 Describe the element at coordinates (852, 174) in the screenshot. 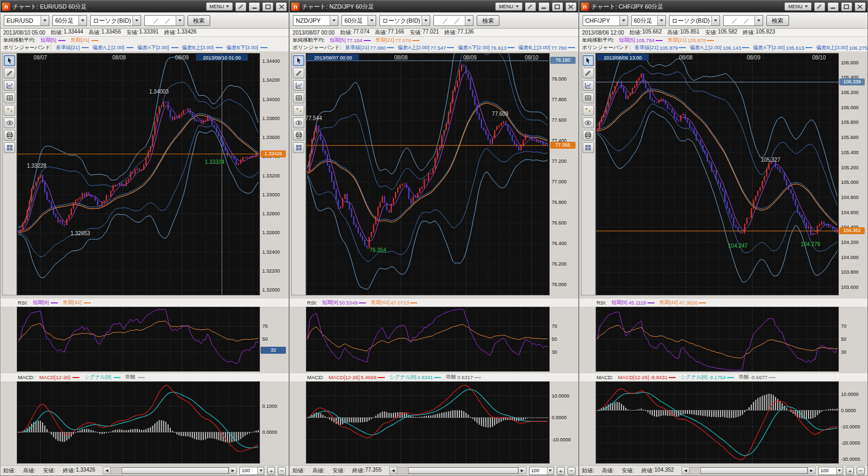

I see `price-axis: 106.600106.400106.200106.000105.800105.6…` at that location.